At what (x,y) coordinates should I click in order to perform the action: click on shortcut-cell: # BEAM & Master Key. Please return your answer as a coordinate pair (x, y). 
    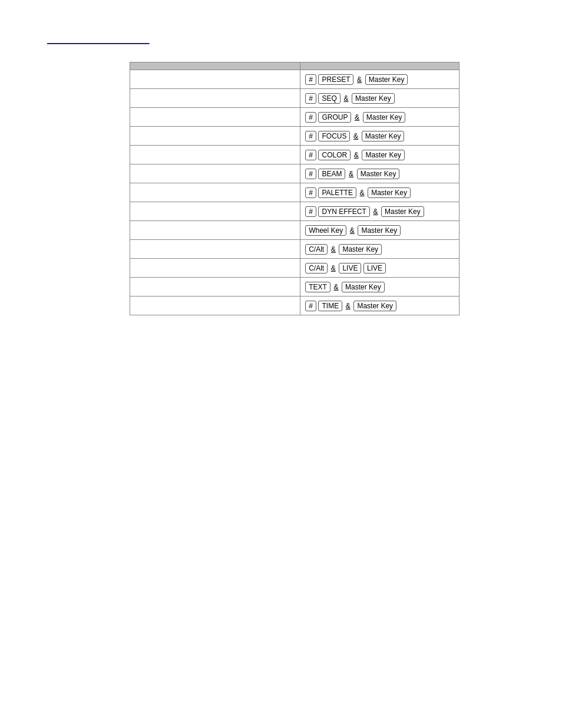
    Looking at the image, I should click on (380, 174).